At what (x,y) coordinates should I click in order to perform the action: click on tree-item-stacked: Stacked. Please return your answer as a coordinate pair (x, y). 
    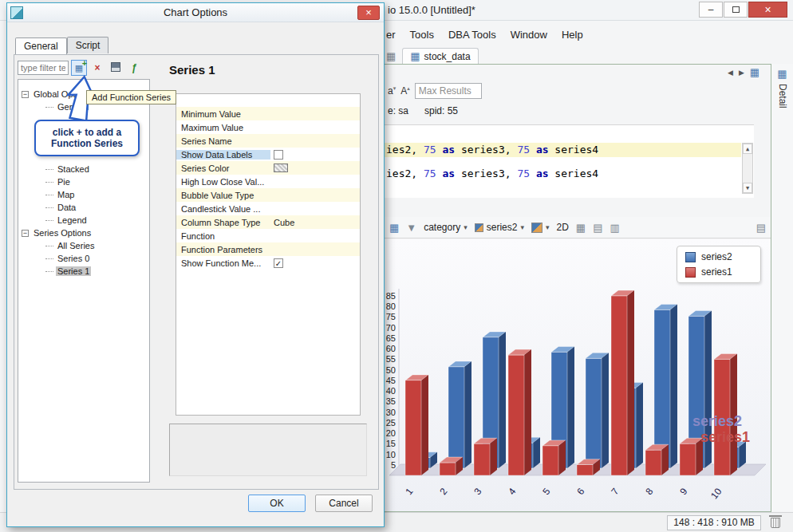
    Looking at the image, I should click on (84, 169).